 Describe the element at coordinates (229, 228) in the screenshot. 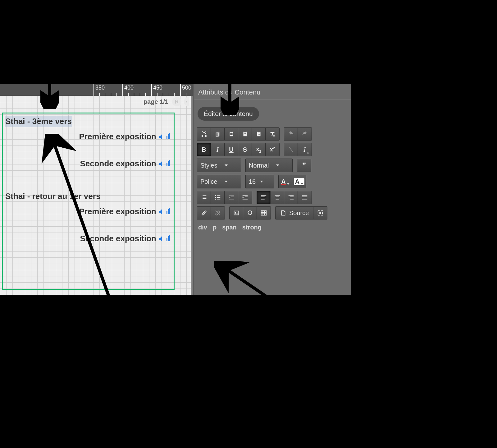

I see `path-span: span` at that location.